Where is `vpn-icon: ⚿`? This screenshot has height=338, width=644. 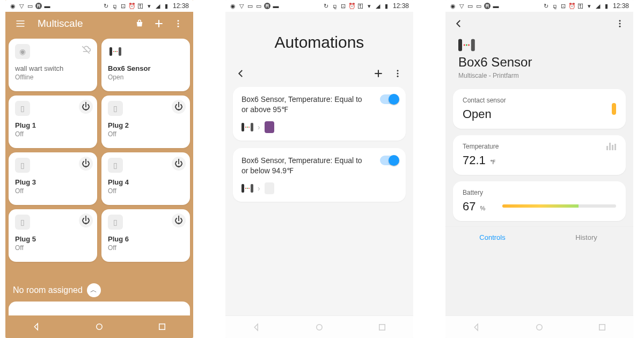
vpn-icon: ⚿ is located at coordinates (361, 6).